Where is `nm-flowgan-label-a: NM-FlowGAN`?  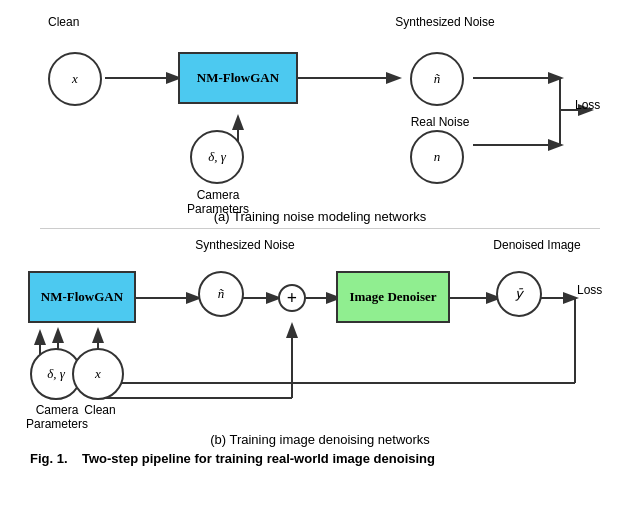 nm-flowgan-label-a: NM-FlowGAN is located at coordinates (238, 78).